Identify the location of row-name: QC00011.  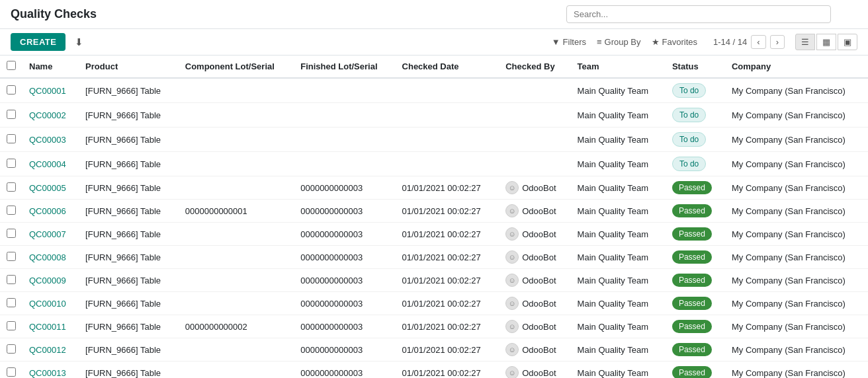
(50, 326).